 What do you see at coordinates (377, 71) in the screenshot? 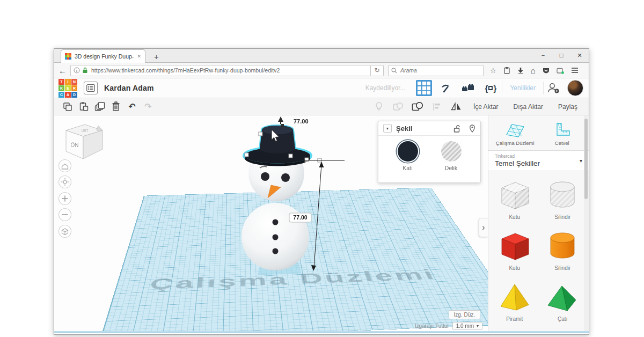
I see `reload-button: ↻` at bounding box center [377, 71].